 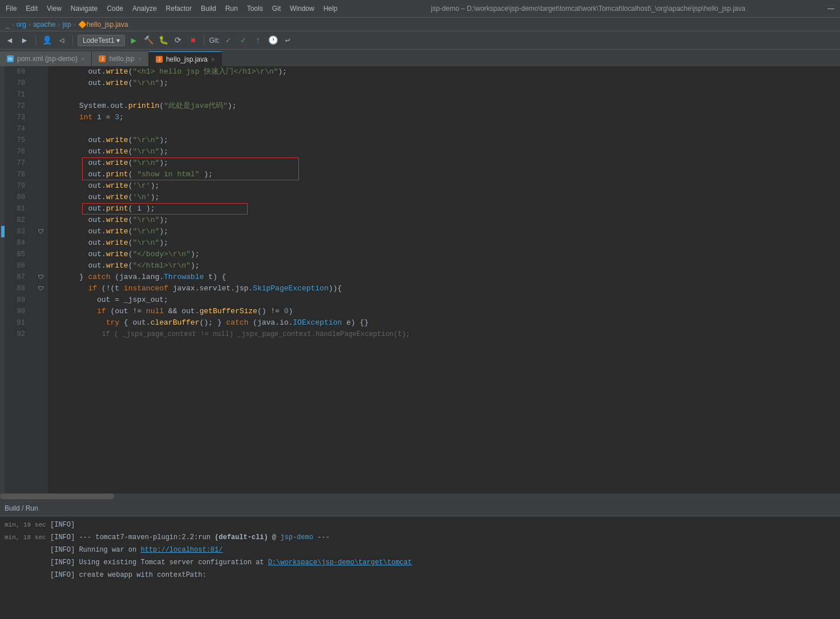 I want to click on code-line-78: out.print( "show in html" );, so click(x=446, y=175).